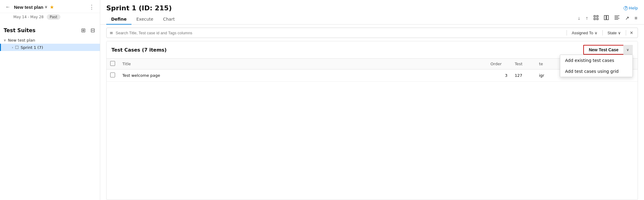  Describe the element at coordinates (632, 33) in the screenshot. I see `search-close-button: ✕` at that location.